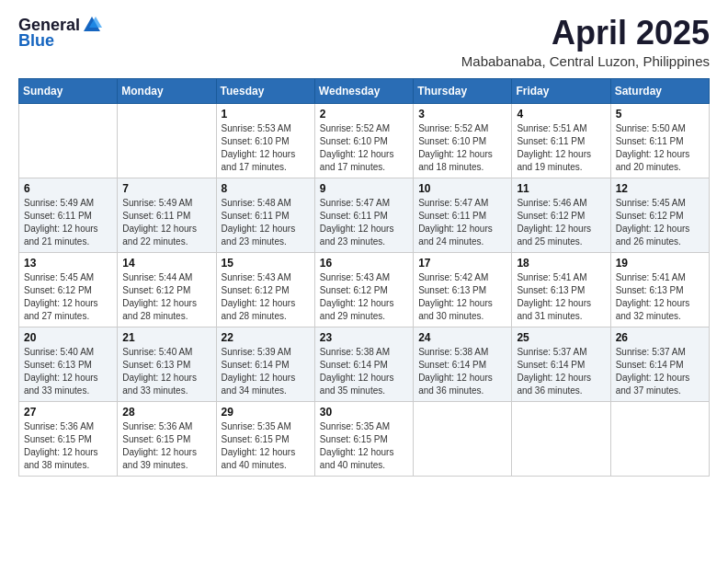  Describe the element at coordinates (265, 364) in the screenshot. I see `calendar-cell: 22Sunrise: 5:39 AMSunset: 6:14 PMDayligh…` at that location.